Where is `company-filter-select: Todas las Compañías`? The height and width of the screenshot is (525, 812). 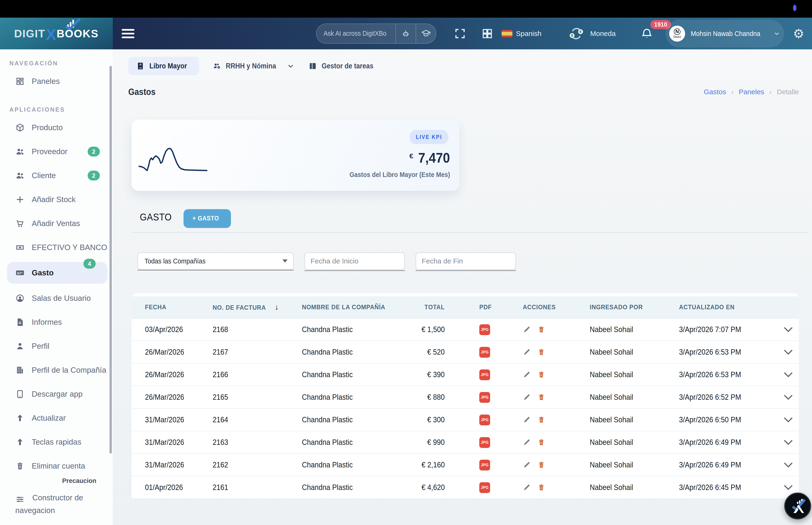 company-filter-select: Todas las Compañías is located at coordinates (215, 261).